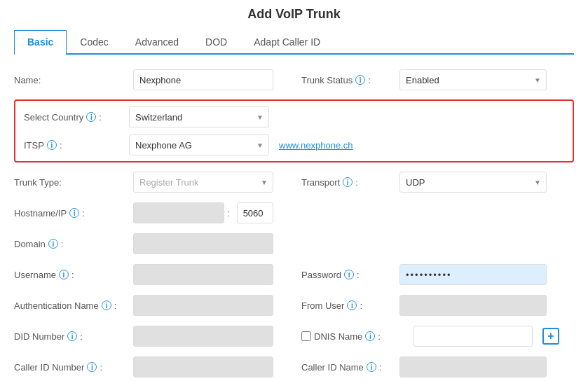 The image size is (588, 381). I want to click on username-input, so click(203, 275).